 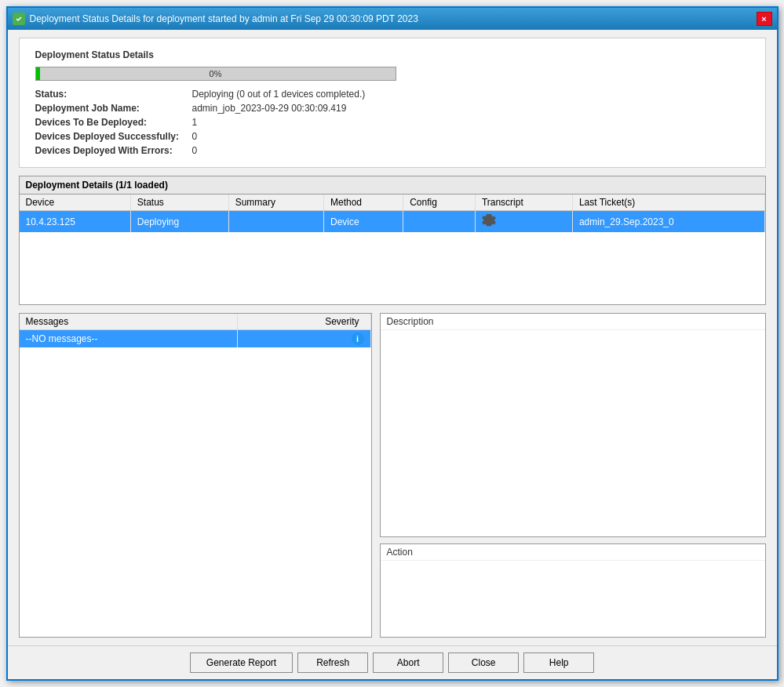 What do you see at coordinates (358, 339) in the screenshot?
I see `severity-info-icon: i` at bounding box center [358, 339].